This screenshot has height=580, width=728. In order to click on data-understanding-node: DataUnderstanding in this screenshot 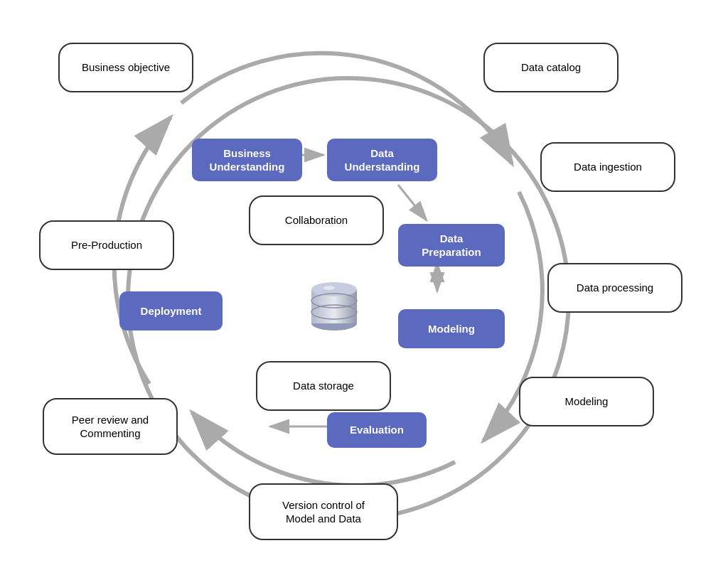, I will do `click(382, 160)`.